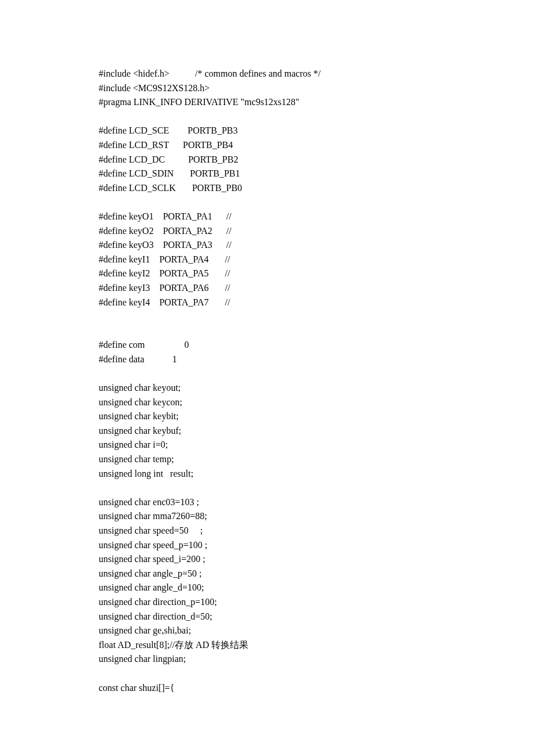  What do you see at coordinates (146, 474) in the screenshot?
I see `code-line: unsigned long int result;` at bounding box center [146, 474].